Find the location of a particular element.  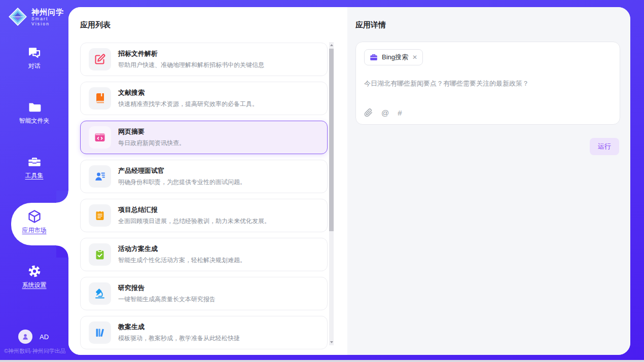

interviewer-icon is located at coordinates (100, 176).